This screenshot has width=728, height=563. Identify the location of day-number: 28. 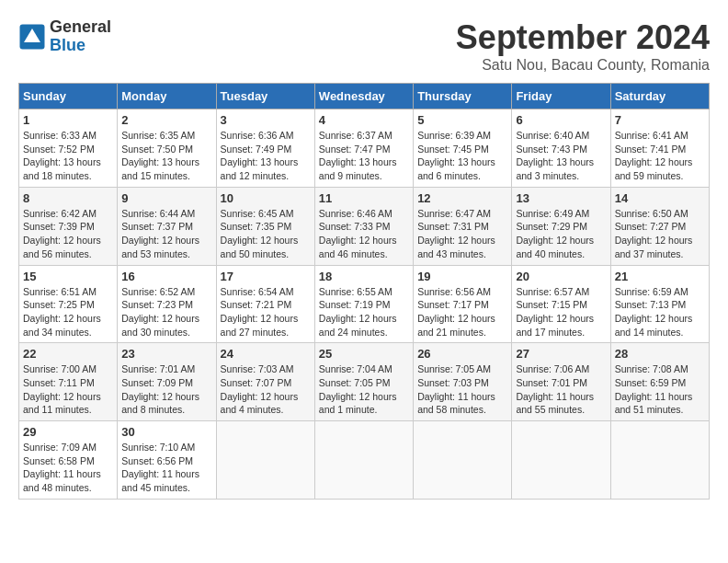
(660, 353).